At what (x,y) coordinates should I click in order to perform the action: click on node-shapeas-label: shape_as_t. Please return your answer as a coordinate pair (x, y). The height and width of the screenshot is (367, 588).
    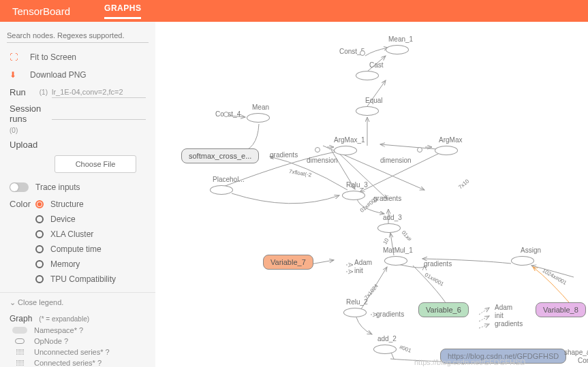
    Looking at the image, I should click on (576, 353).